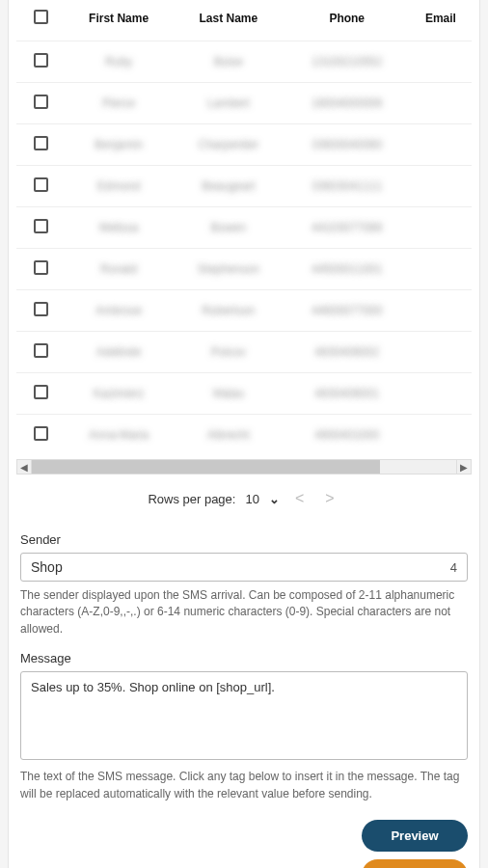  Describe the element at coordinates (228, 186) in the screenshot. I see `cell-last-name: Beaugeart` at that location.